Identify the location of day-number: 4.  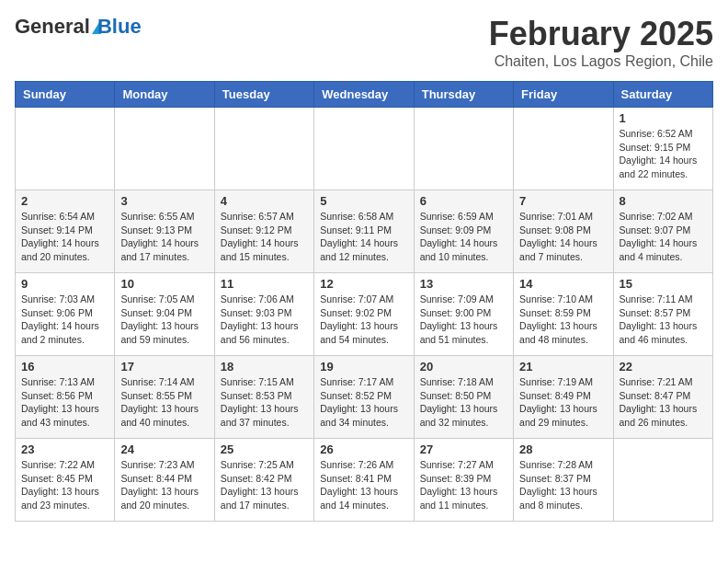
(265, 201).